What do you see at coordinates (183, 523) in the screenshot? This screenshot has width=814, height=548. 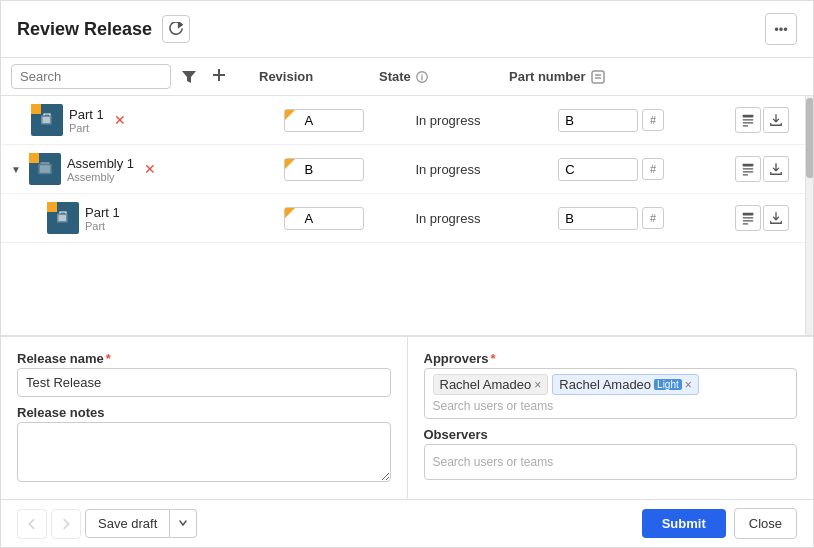 I see `dropdown-arrow-icon` at bounding box center [183, 523].